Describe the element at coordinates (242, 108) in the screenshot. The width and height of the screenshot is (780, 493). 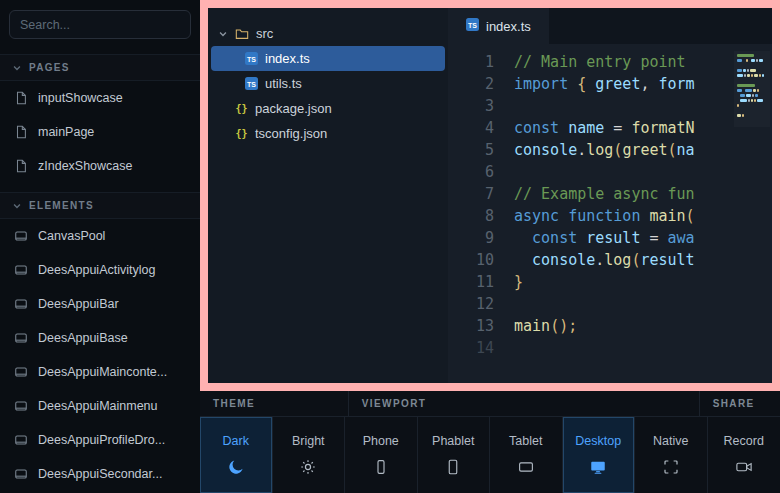
I see `json-icon: {}` at that location.